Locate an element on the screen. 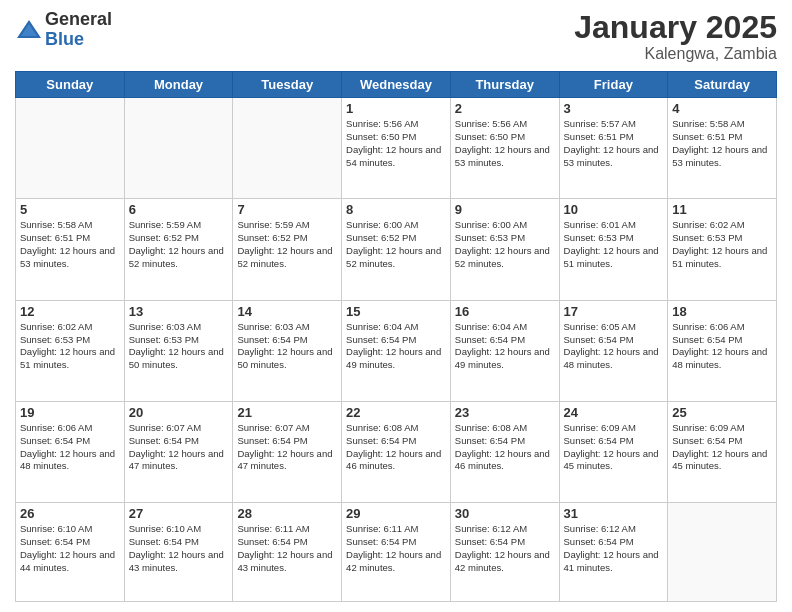  day-cell: 14Sunrise: 6:03 AM Sunset: 6:54 PM Dayli… is located at coordinates (288, 350).